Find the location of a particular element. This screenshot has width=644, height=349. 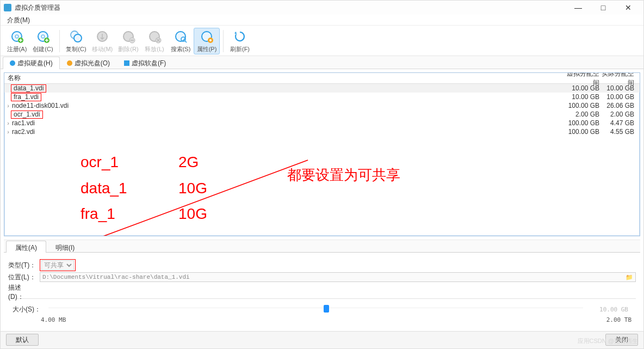

annotation-row-highlight: ocr_1.vdi is located at coordinates (27, 114).